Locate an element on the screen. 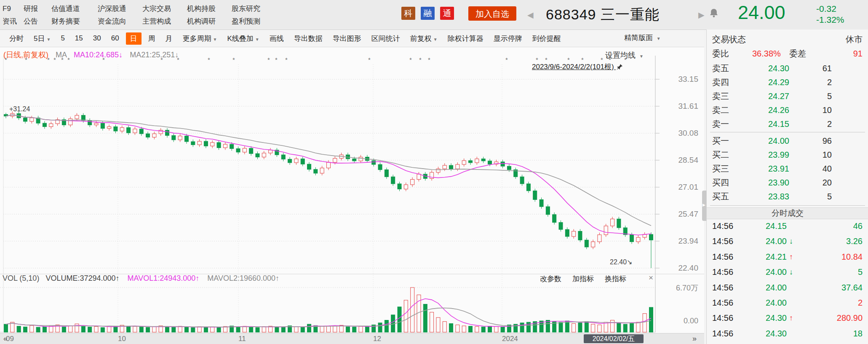 The height and width of the screenshot is (344, 868). tick-price: 24.30 is located at coordinates (766, 333).